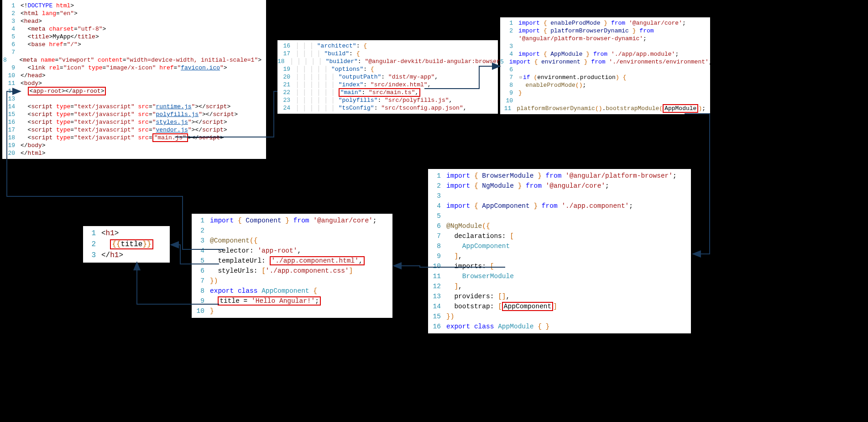 Image resolution: width=868 pixels, height=422 pixels. Describe the element at coordinates (605, 85) in the screenshot. I see `code-line: 8 enableProdMode();` at that location.